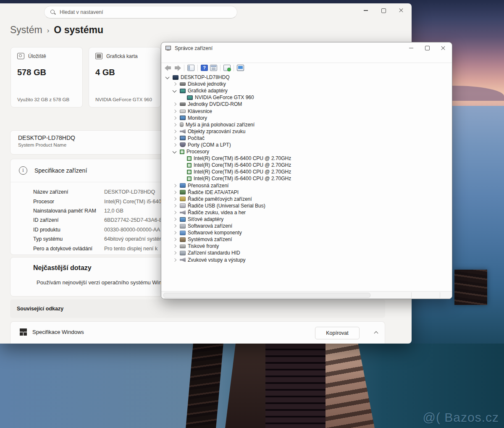  What do you see at coordinates (26, 30) in the screenshot?
I see `breadcrumb-parent: Systém` at bounding box center [26, 30].